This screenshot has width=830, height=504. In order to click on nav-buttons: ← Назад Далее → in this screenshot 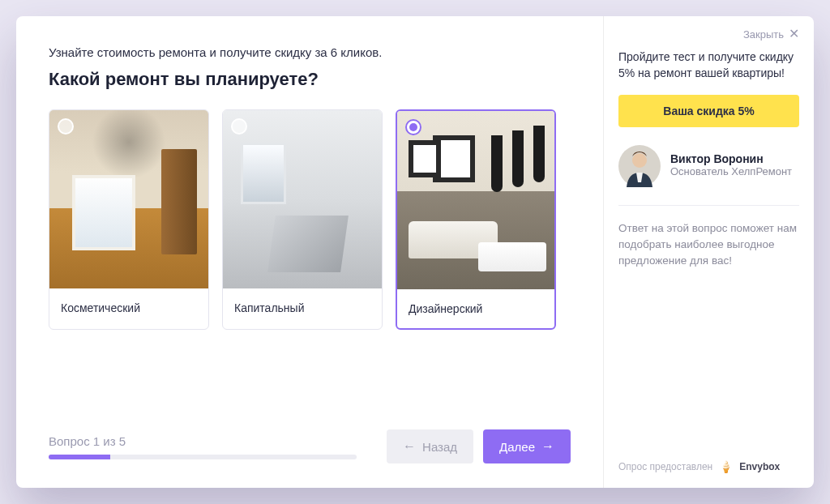, I will do `click(478, 446)`.